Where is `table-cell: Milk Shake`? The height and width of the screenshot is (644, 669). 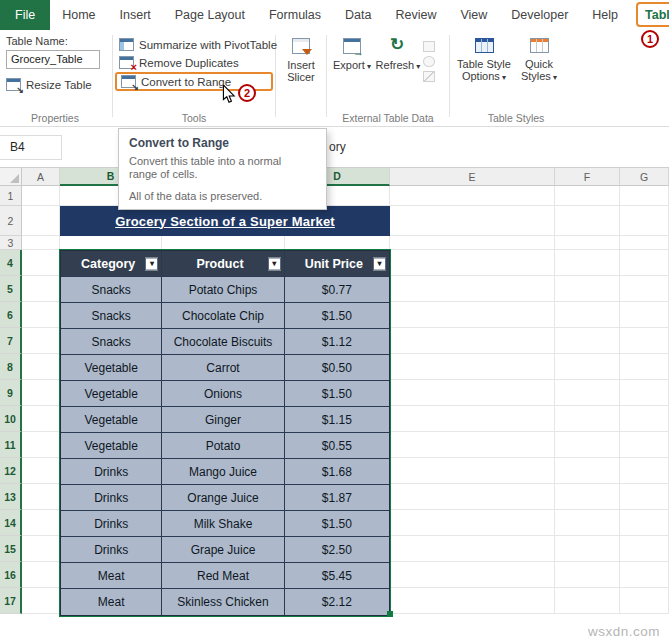 table-cell: Milk Shake is located at coordinates (223, 524).